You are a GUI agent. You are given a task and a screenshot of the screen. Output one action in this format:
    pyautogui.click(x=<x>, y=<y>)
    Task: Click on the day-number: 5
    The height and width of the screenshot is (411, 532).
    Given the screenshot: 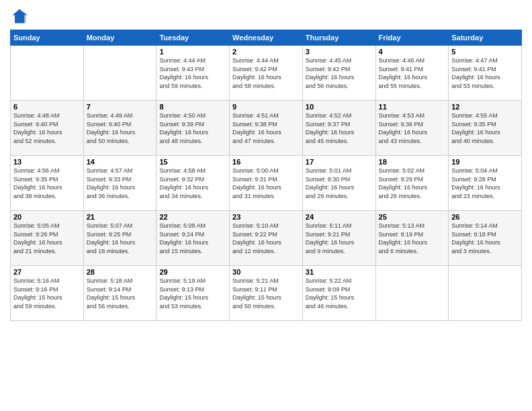 What is the action you would take?
    pyautogui.click(x=485, y=52)
    